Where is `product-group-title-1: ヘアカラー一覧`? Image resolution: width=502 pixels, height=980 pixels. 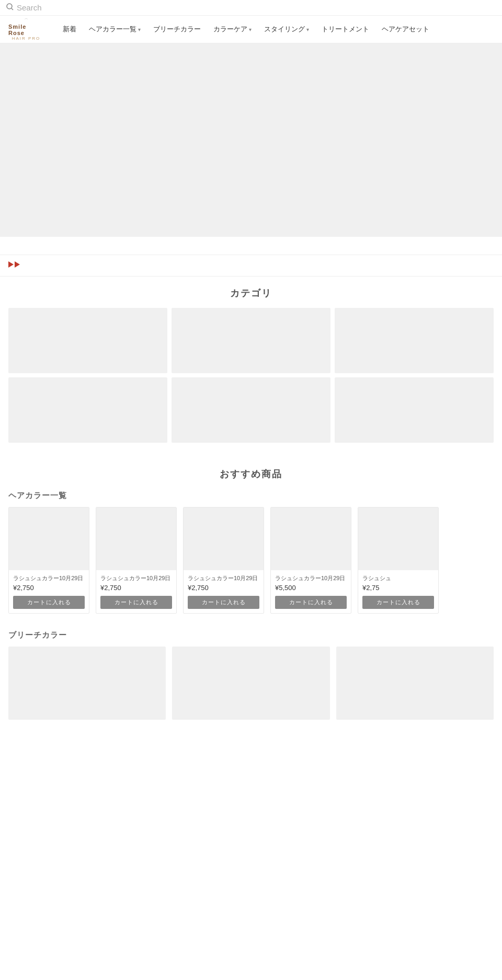 product-group-title-1: ヘアカラー一覧 is located at coordinates (251, 495).